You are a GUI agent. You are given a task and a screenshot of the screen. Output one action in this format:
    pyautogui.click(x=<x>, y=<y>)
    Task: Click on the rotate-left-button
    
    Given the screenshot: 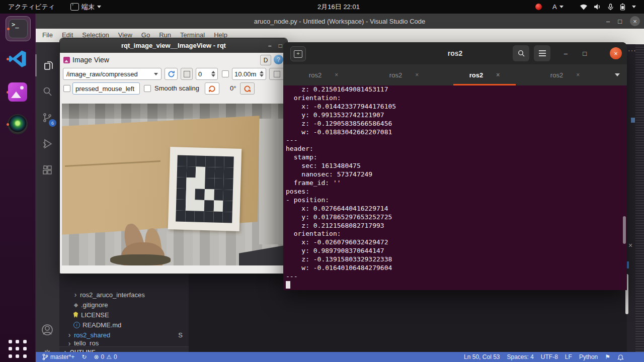 What is the action you would take?
    pyautogui.click(x=212, y=88)
    